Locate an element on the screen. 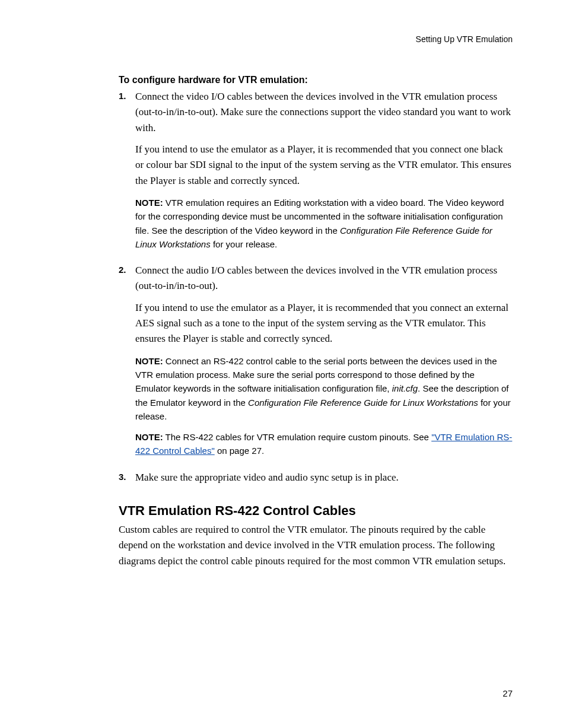 This screenshot has height=728, width=566. step-1-para-1: Connect the video I/O cables between the… is located at coordinates (324, 113).